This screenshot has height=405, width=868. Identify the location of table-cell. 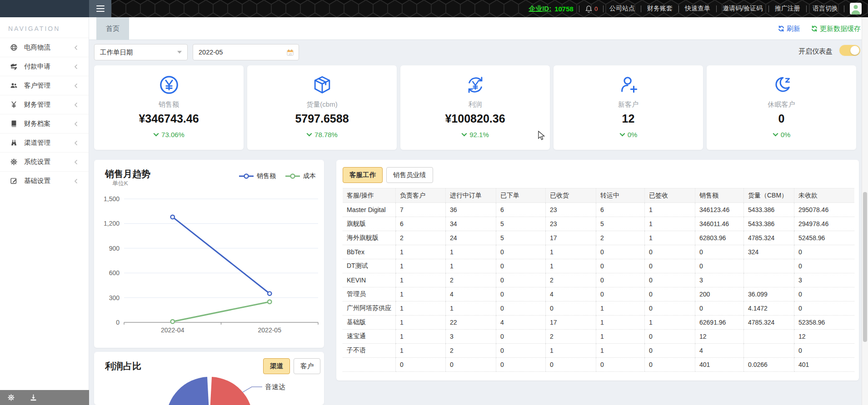
(769, 337).